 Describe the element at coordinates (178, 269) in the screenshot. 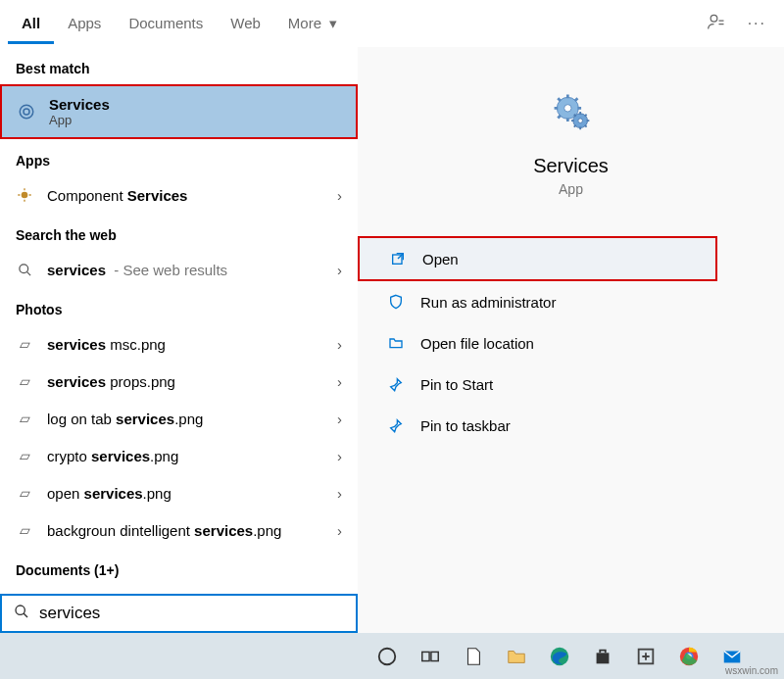

I see `result-web-services: services - See web results ›` at that location.